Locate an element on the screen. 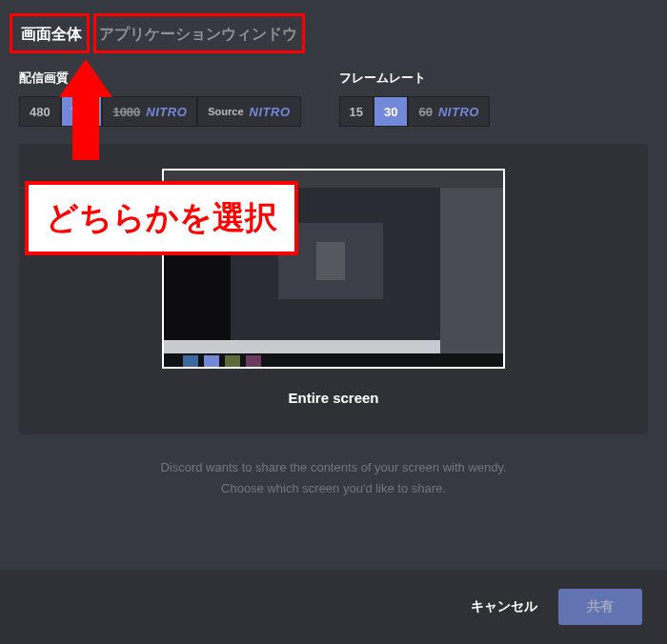 This screenshot has height=644, width=667. source-tabs: 画面全体 アプリケーションウィンドウ is located at coordinates (334, 29).